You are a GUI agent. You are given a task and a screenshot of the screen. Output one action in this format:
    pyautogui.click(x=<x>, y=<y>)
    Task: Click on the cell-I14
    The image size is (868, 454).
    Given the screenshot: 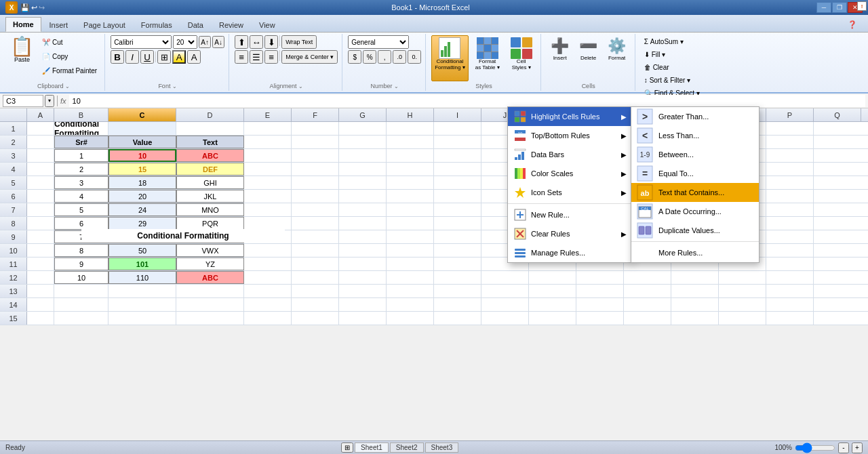 What is the action you would take?
    pyautogui.click(x=458, y=305)
    